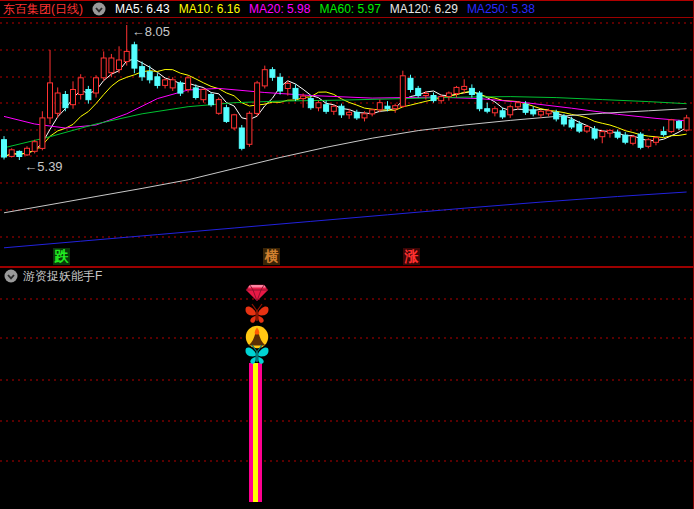  What do you see at coordinates (62, 276) in the screenshot?
I see `indicator-title: 游资捉妖能手F` at bounding box center [62, 276].